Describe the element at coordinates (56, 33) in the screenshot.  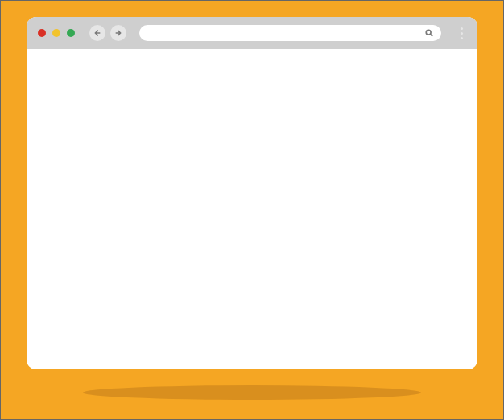
I see `window-controls` at that location.